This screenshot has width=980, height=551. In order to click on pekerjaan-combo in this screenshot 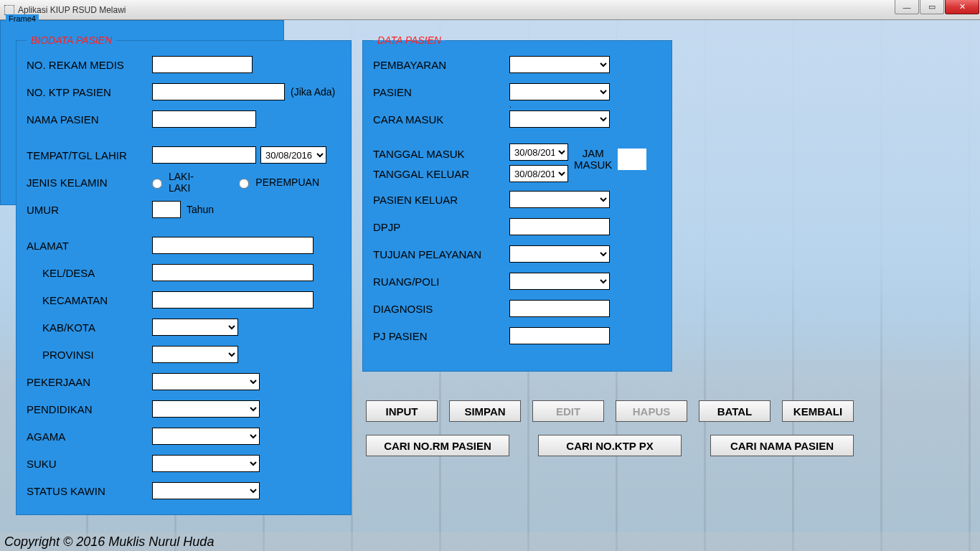, I will do `click(206, 382)`.